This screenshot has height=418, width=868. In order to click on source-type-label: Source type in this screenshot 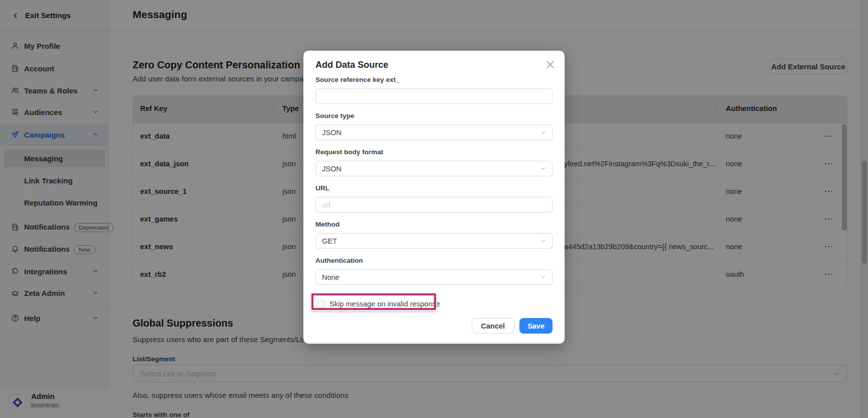, I will do `click(335, 116)`.